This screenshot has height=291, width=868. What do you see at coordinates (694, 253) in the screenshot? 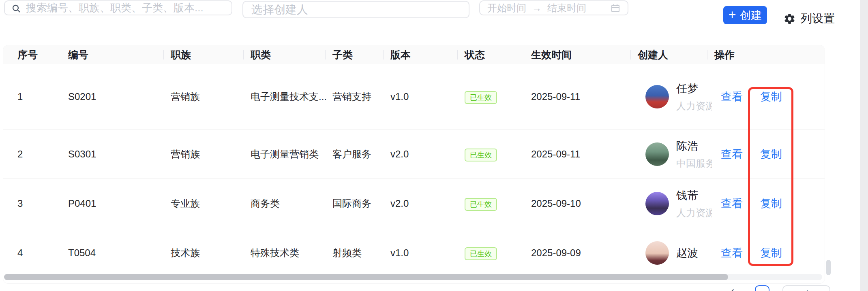
I see `creator-name: 赵波` at bounding box center [694, 253].